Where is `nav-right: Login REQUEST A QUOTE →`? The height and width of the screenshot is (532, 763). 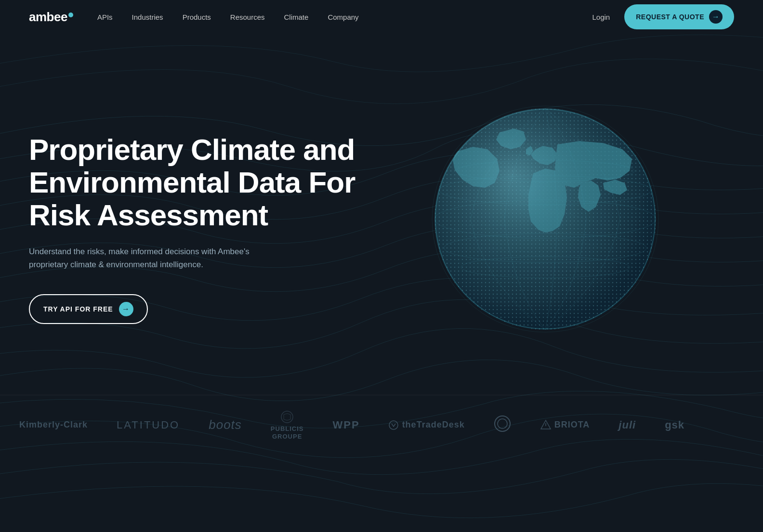 nav-right: Login REQUEST A QUOTE → is located at coordinates (663, 17).